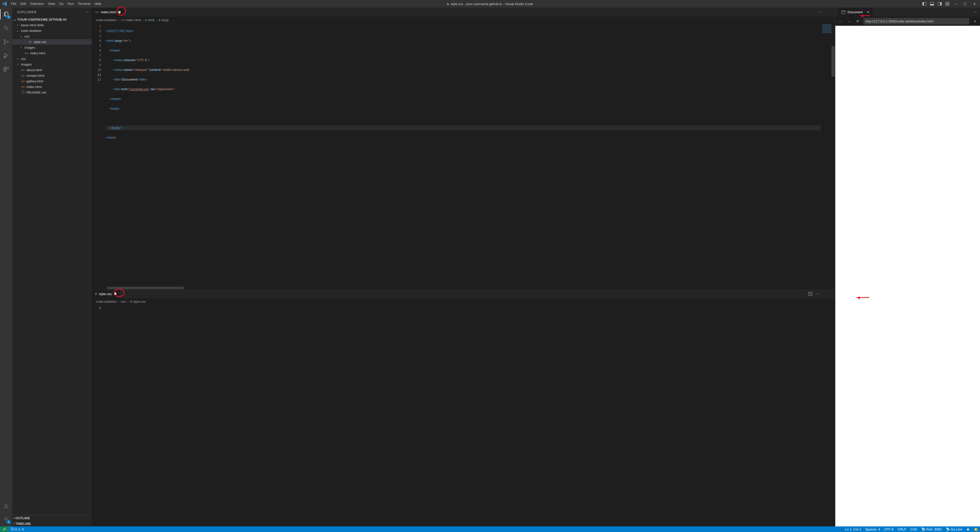  What do you see at coordinates (889, 529) in the screenshot?
I see `status-encoding: UTF-8` at bounding box center [889, 529].